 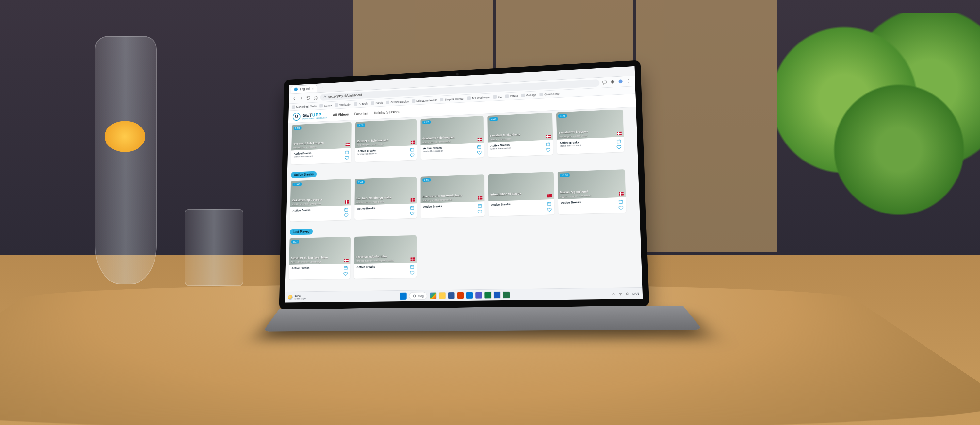 I want to click on card-title: 5 Øvelser du kan lave i bilen, so click(x=317, y=257).